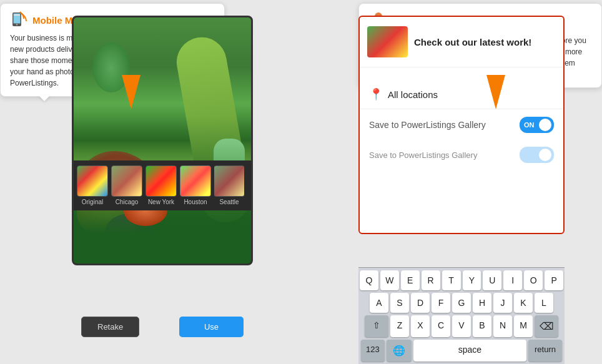 The image size is (602, 364). I want to click on save-label-dimmed: Save to PowerListings Gallery, so click(423, 155).